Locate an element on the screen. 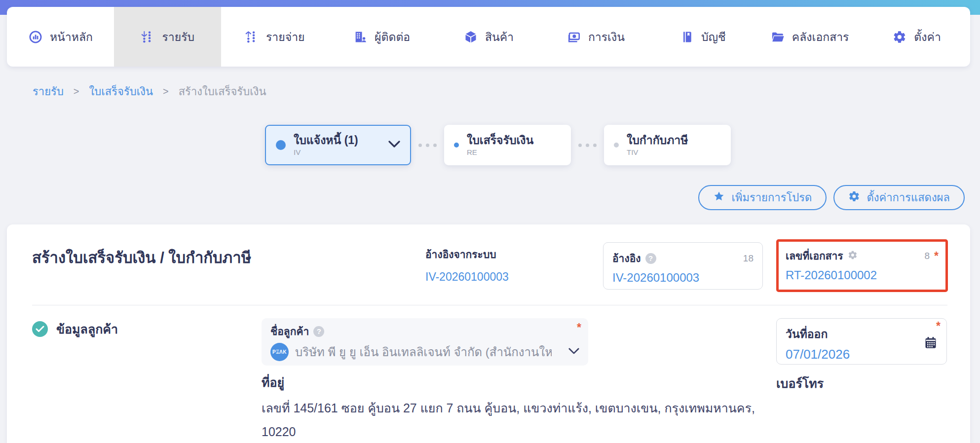  nav-item-settings: ตั้งค่า is located at coordinates (917, 37).